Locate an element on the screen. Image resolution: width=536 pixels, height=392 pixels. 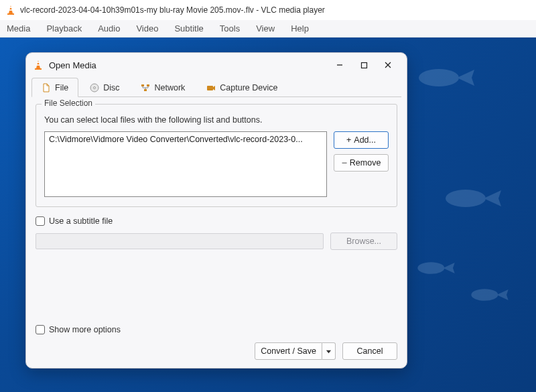
show-more-checkbox is located at coordinates (40, 330).